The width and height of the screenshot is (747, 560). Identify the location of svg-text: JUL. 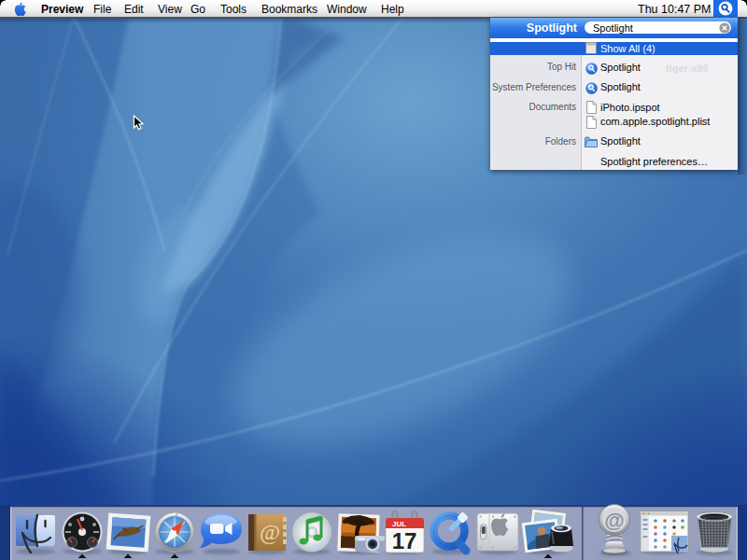
(400, 525).